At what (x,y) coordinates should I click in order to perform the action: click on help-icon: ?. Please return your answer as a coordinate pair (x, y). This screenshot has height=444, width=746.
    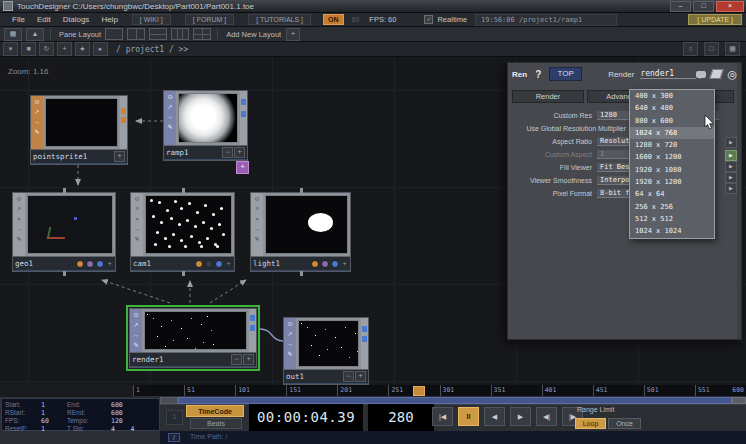
    Looking at the image, I should click on (538, 74).